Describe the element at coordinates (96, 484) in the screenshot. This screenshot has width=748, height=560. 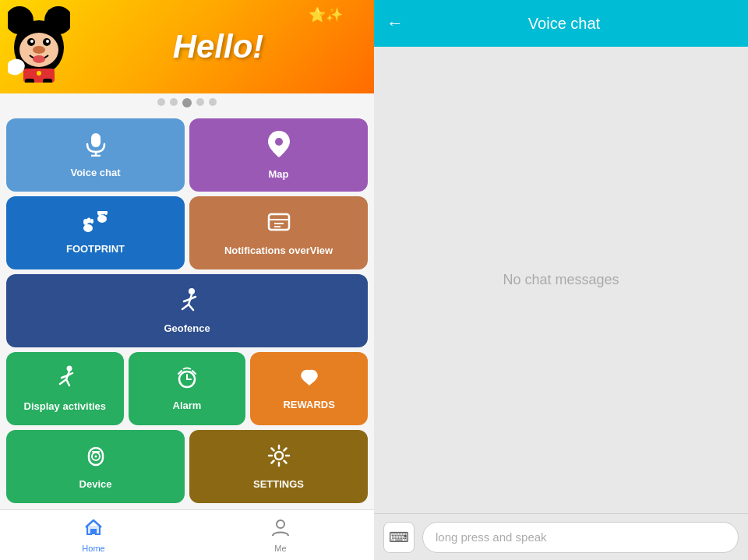
I see `device-label: Device` at that location.